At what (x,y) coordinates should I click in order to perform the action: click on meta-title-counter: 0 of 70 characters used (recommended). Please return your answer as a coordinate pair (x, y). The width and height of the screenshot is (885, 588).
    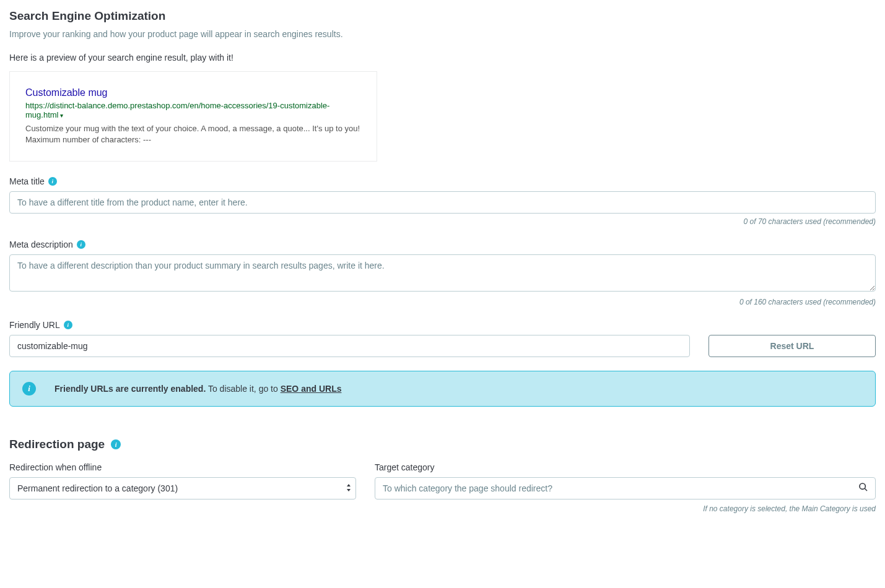
    Looking at the image, I should click on (442, 222).